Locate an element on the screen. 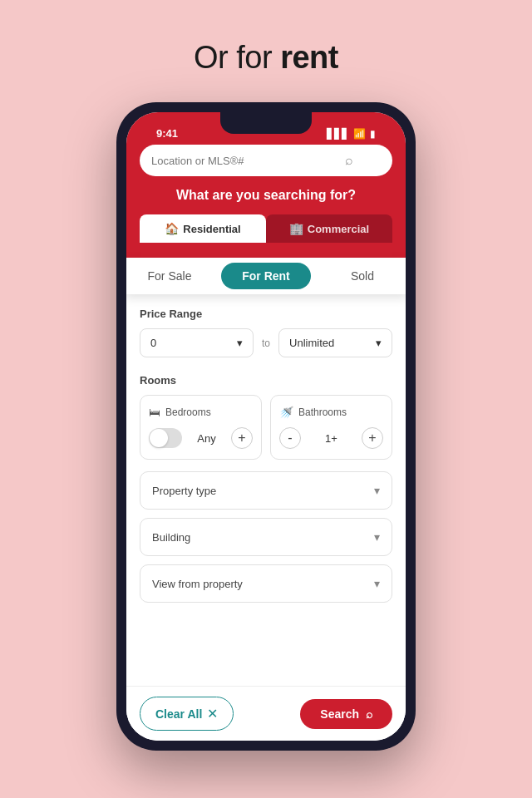 The height and width of the screenshot is (798, 532). status-time: 9:41 is located at coordinates (167, 133).